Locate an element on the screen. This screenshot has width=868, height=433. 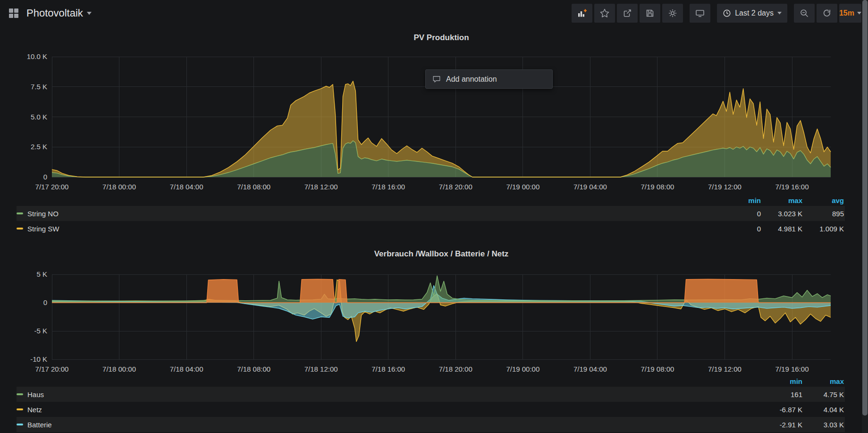
legend-value: -6.87 K is located at coordinates (782, 410).